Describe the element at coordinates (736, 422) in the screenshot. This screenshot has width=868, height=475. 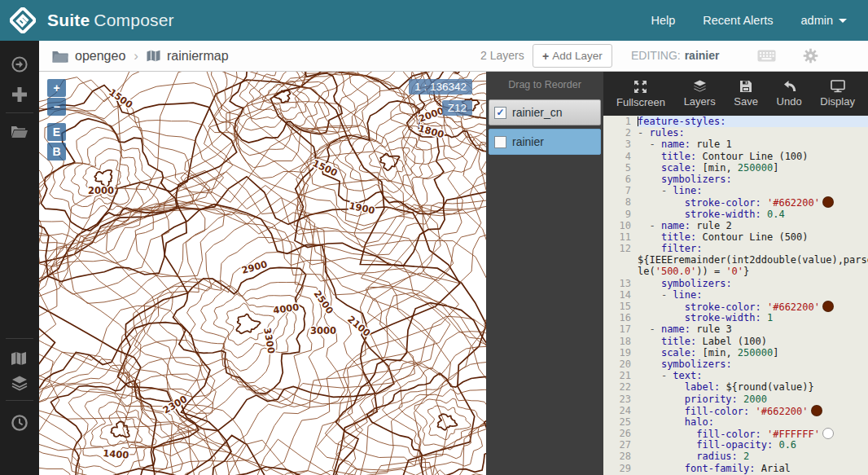
I see `code-line: 25 halo:` at that location.